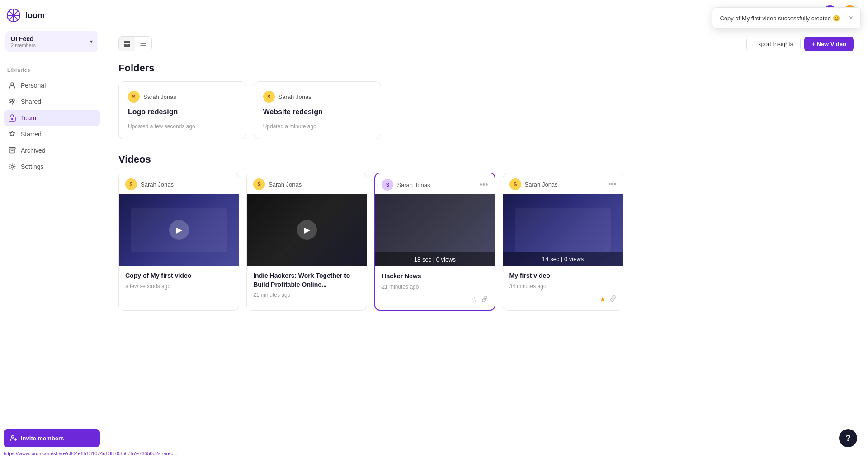 This screenshot has height=458, width=868. I want to click on video-card-footer: My first video 34 minutes ago, so click(563, 280).